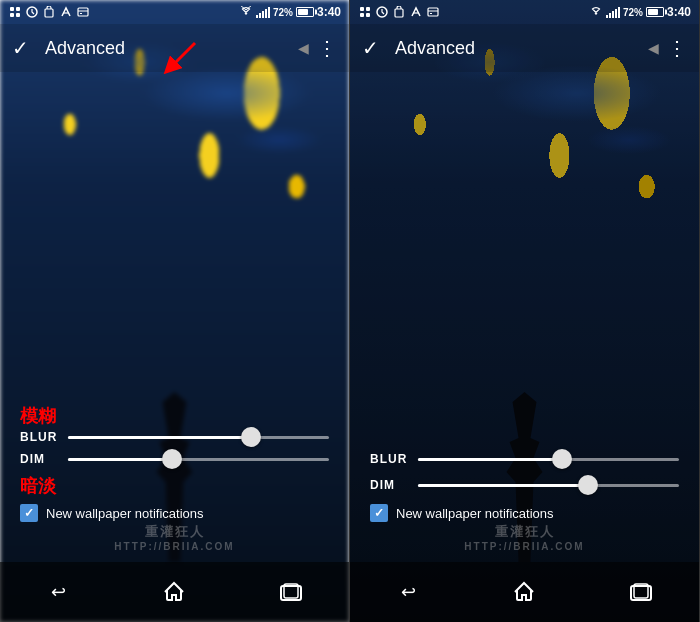 Image resolution: width=700 pixels, height=622 pixels. I want to click on right-dim-section: DIM, so click(524, 485).